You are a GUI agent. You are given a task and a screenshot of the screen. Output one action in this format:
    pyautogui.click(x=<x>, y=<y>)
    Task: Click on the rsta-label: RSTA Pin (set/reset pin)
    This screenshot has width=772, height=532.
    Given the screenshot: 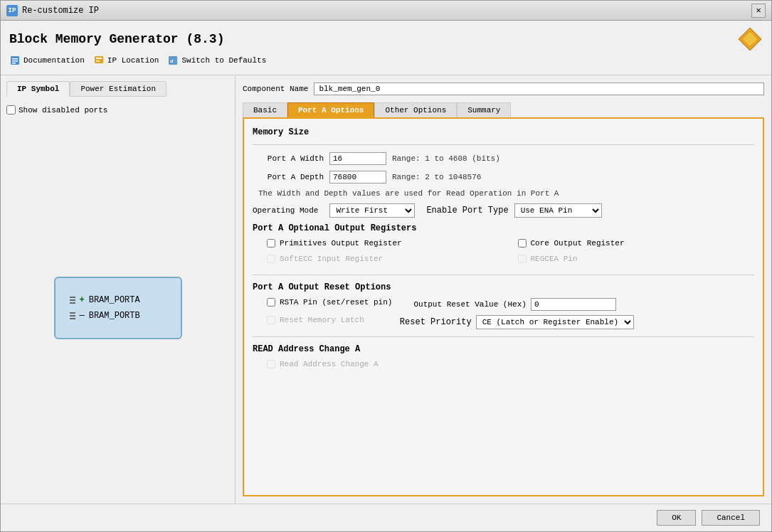 What is the action you would take?
    pyautogui.click(x=336, y=302)
    